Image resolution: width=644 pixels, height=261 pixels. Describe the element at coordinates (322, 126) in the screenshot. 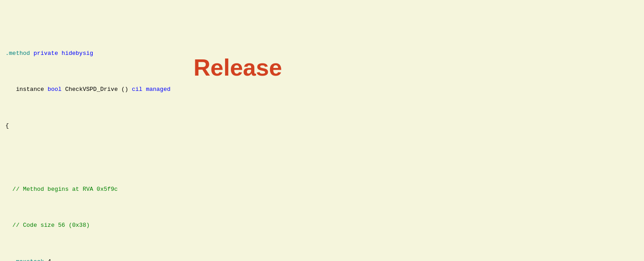

I see `code-line: {` at that location.